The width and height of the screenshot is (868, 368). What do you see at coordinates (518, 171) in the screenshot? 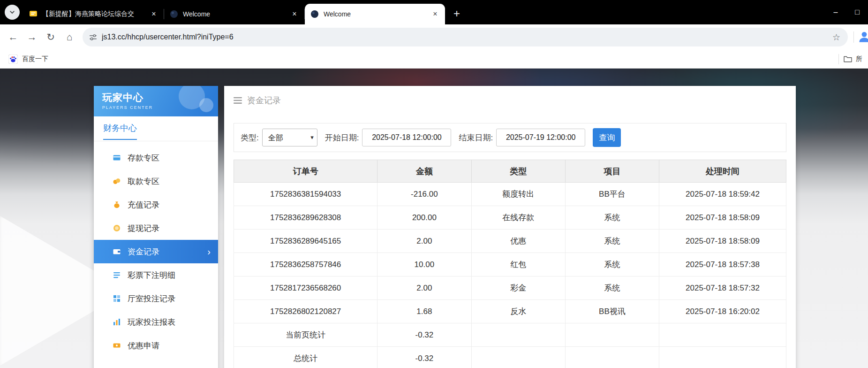
I see `column-header-type: 类型` at bounding box center [518, 171].